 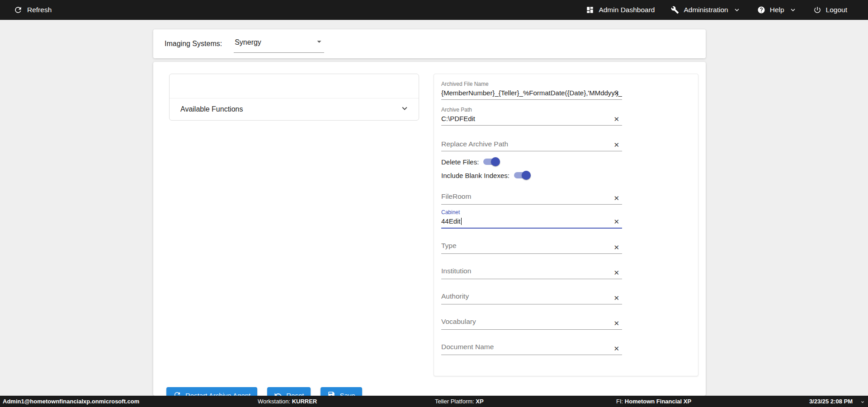 I want to click on admin-dashboard-button: Admin Dashboard, so click(x=620, y=10).